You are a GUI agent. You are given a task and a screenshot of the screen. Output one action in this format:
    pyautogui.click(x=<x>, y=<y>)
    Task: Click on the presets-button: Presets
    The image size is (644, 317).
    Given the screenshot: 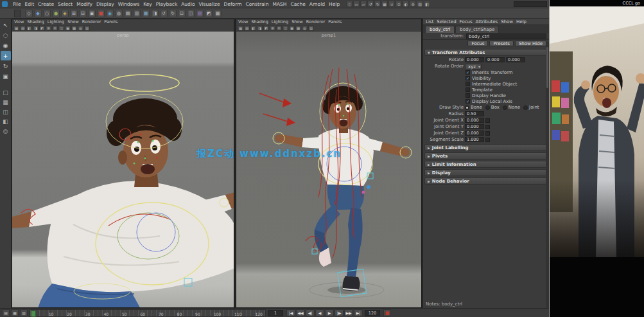 What is the action you would take?
    pyautogui.click(x=501, y=44)
    